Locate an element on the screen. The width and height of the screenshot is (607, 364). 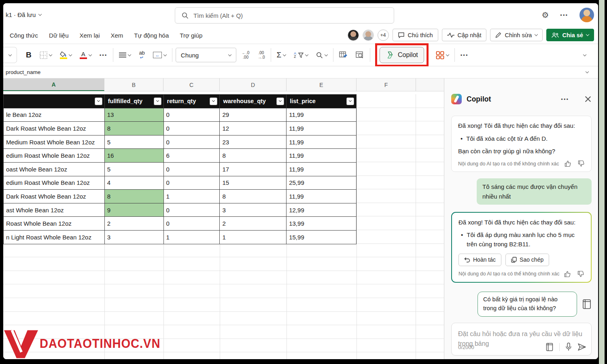
tab-cong-thuc: Công thức is located at coordinates (24, 36).